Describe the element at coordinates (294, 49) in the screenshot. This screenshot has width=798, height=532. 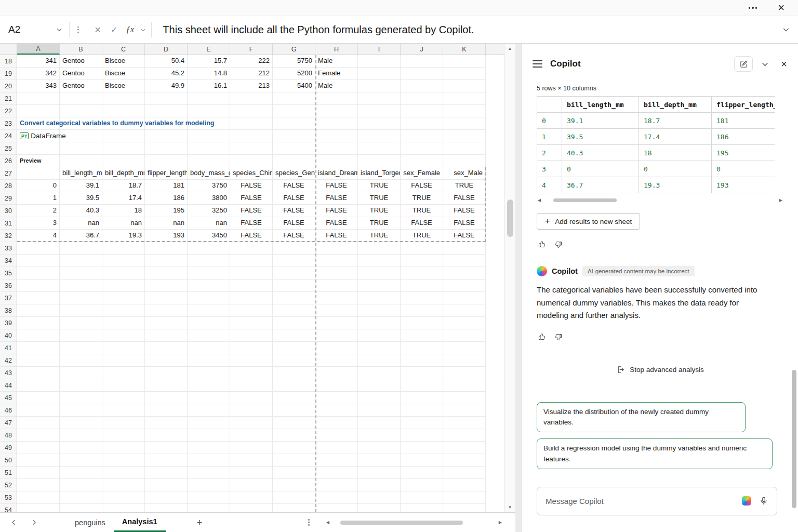
I see `column-header-G: G` at that location.